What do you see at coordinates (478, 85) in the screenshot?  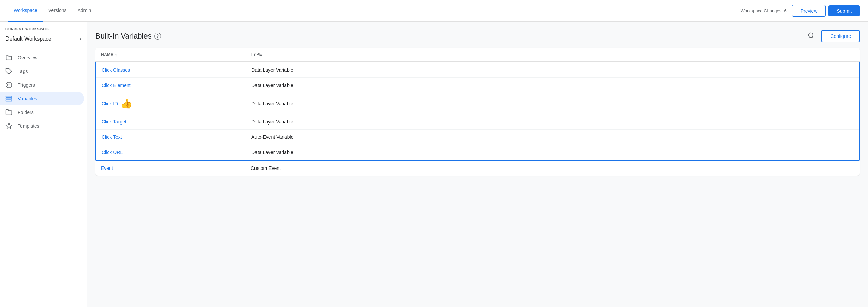 I see `table-row: Click Element Data Layer Variable` at bounding box center [478, 85].